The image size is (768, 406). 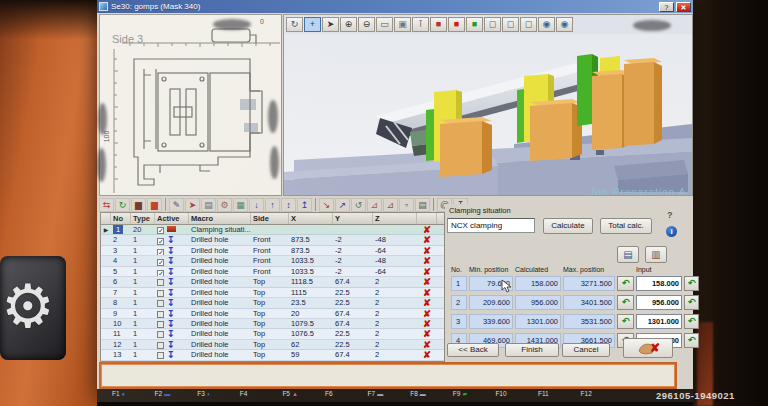 I want to click on cancel-button: Cancel, so click(x=586, y=350).